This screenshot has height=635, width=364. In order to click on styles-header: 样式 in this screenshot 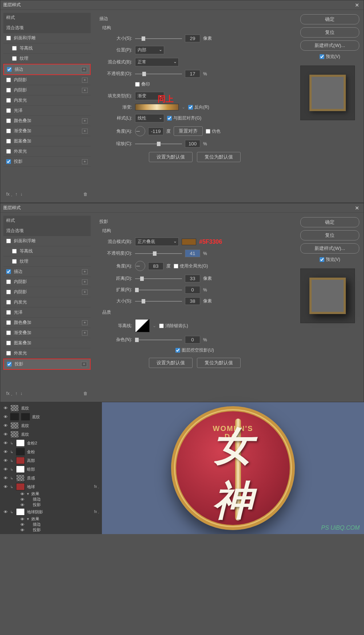, I will do `click(47, 221)`.